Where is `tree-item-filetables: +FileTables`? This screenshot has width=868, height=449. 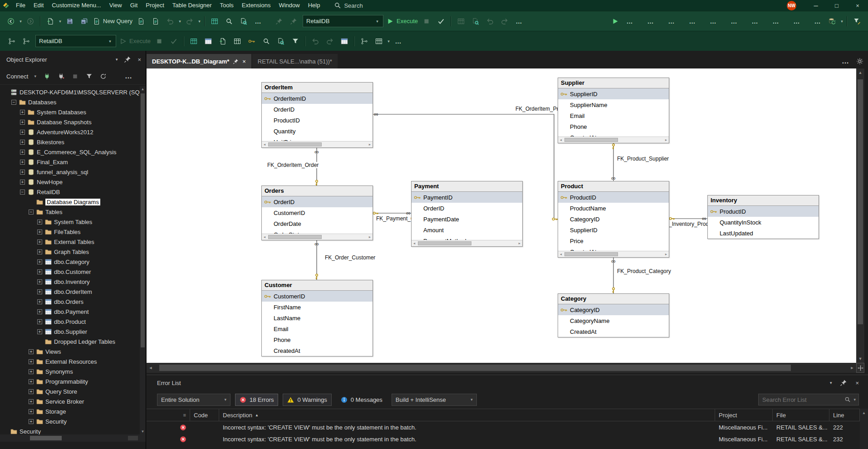 tree-item-filetables: +FileTables is located at coordinates (73, 232).